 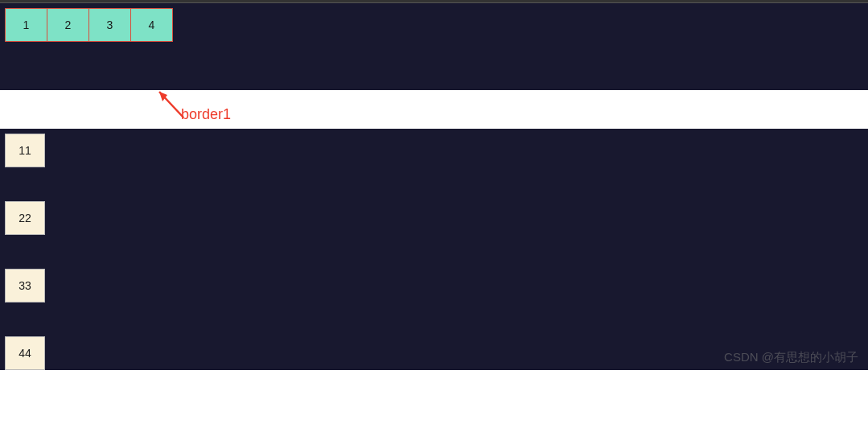 What do you see at coordinates (434, 109) in the screenshot?
I see `annotation-area: border1` at bounding box center [434, 109].